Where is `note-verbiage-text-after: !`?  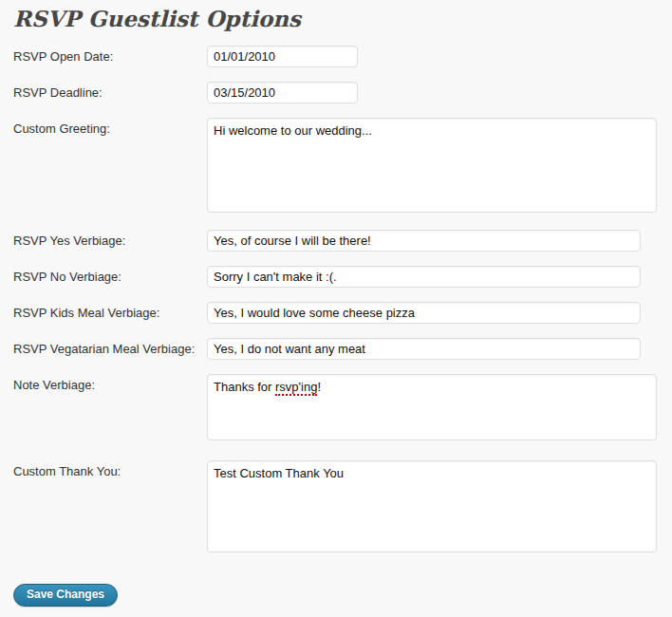
note-verbiage-text-after: ! is located at coordinates (319, 387).